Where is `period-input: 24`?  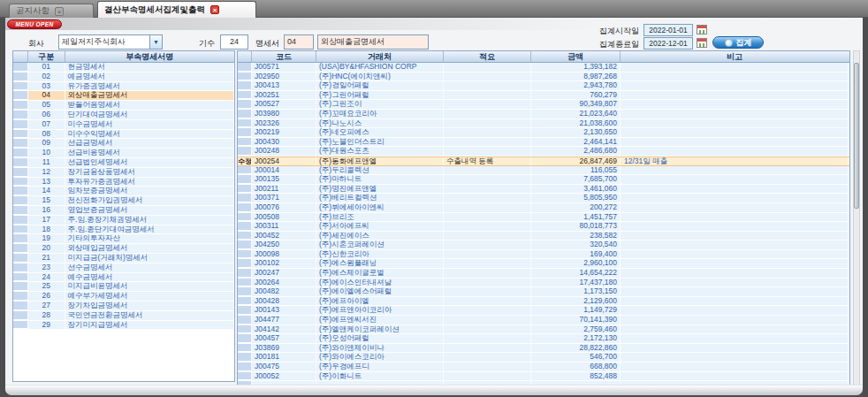
period-input: 24 is located at coordinates (234, 42).